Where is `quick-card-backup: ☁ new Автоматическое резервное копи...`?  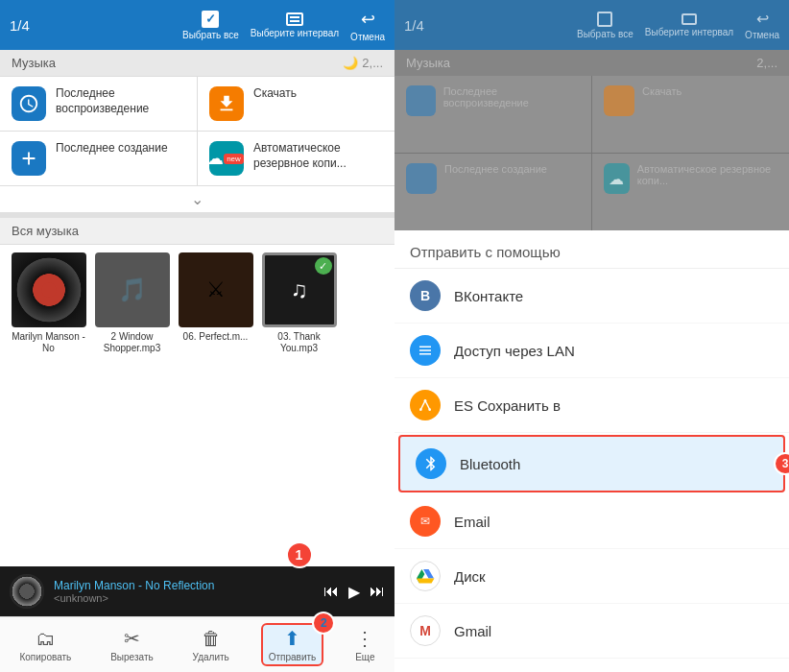 quick-card-backup: ☁ new Автоматическое резервное копи... is located at coordinates (296, 158).